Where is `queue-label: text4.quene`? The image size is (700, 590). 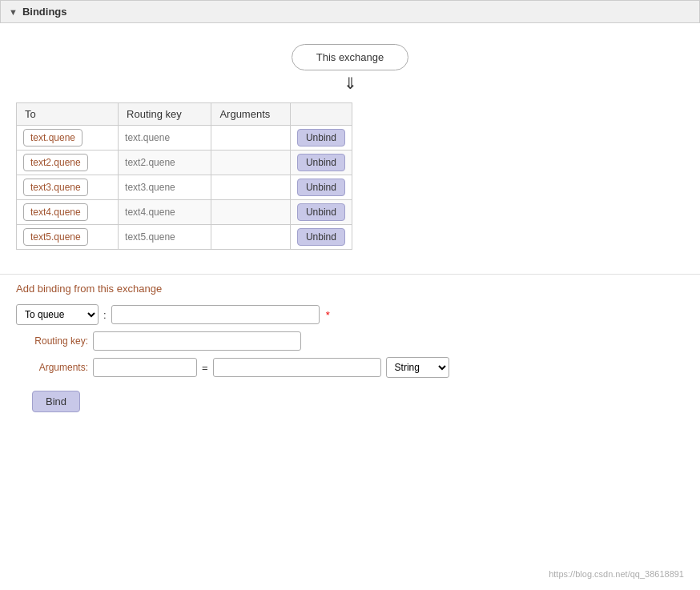 queue-label: text4.quene is located at coordinates (56, 212).